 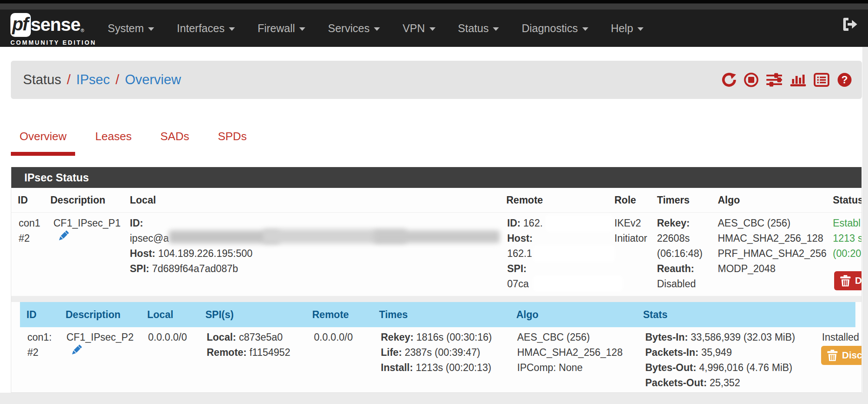 I want to click on p2-id-cell: con1: #2, so click(x=40, y=345).